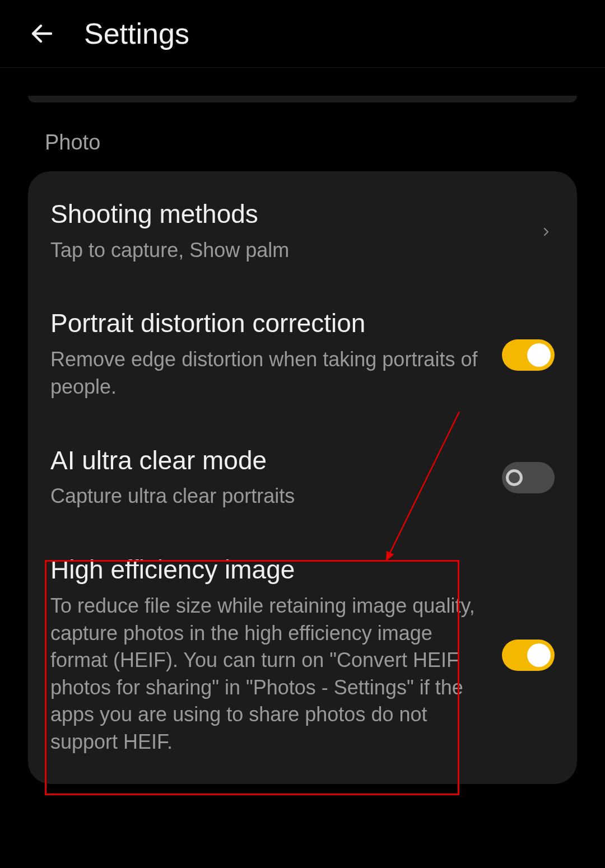 The height and width of the screenshot is (868, 605). What do you see at coordinates (288, 251) in the screenshot?
I see `row-subtitle: Tap to capture, Show palm` at bounding box center [288, 251].